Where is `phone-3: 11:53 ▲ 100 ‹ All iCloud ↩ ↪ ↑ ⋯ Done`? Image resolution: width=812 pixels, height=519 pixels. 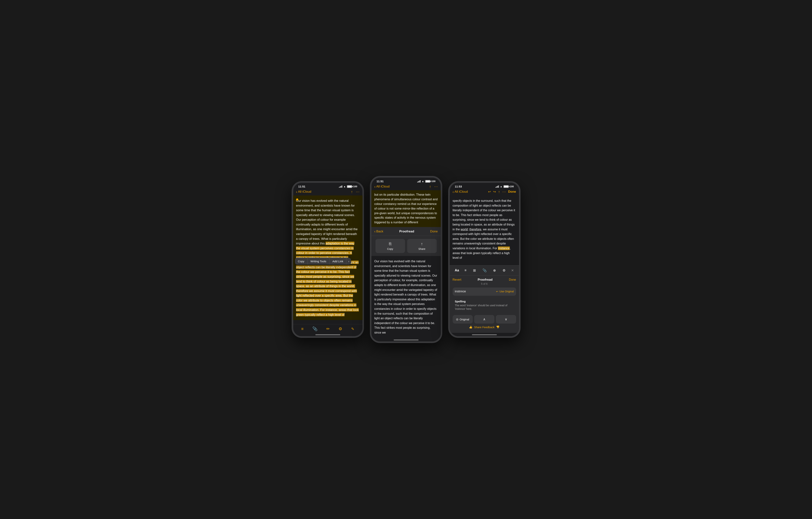
phone-3: 11:53 ▲ 100 ‹ All iCloud ↩ ↪ ↑ ⋯ Done is located at coordinates (484, 260).